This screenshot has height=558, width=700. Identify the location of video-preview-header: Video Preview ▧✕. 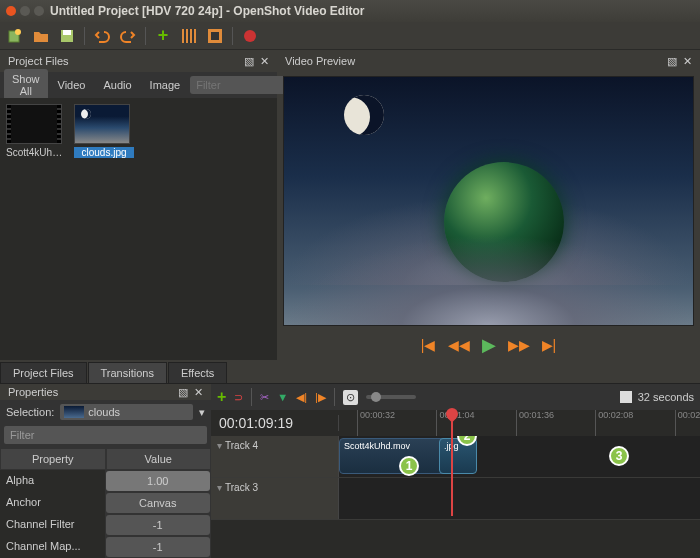
(488, 61).